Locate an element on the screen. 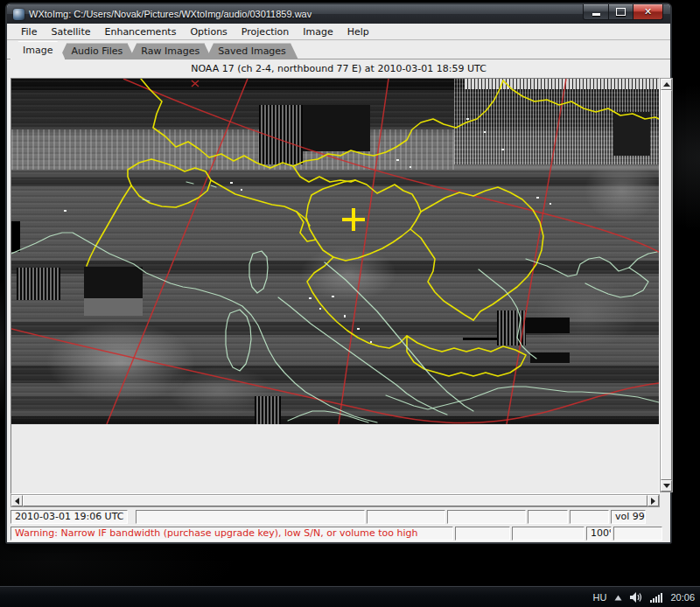 The image size is (700, 607). title-bar: WXtoImg: C:/Users/Novak/Pictures/WXtoImg… is located at coordinates (339, 14).